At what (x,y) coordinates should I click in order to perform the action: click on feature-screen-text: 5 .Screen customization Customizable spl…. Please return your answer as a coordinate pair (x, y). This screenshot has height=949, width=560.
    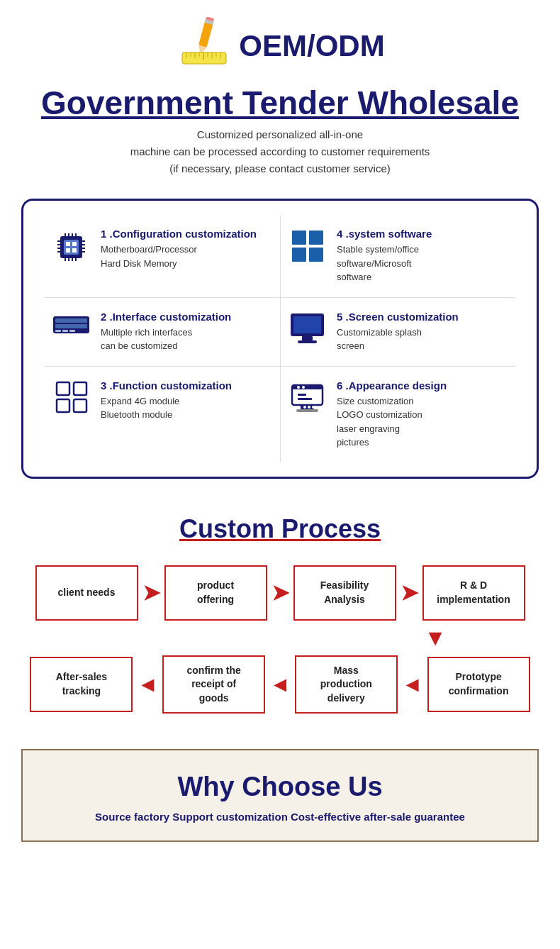
    Looking at the image, I should click on (398, 332).